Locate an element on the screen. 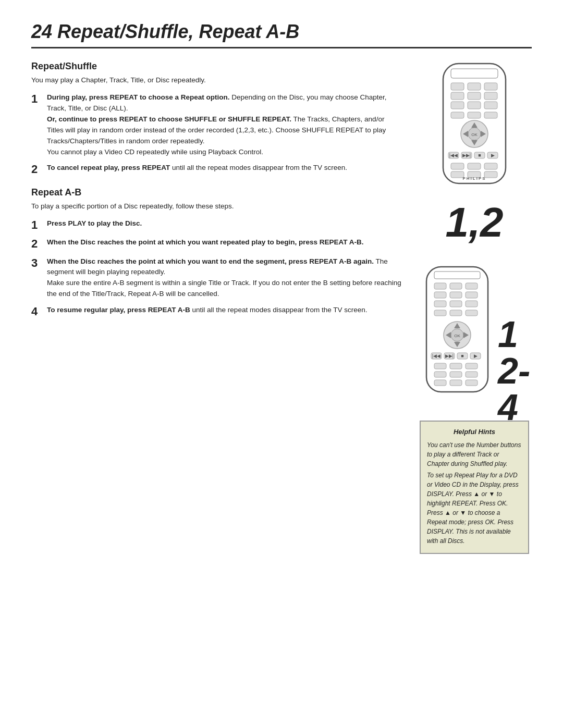 The height and width of the screenshot is (728, 563). section2-step1: 1 Press PLAY to play the Disc. is located at coordinates (216, 225).